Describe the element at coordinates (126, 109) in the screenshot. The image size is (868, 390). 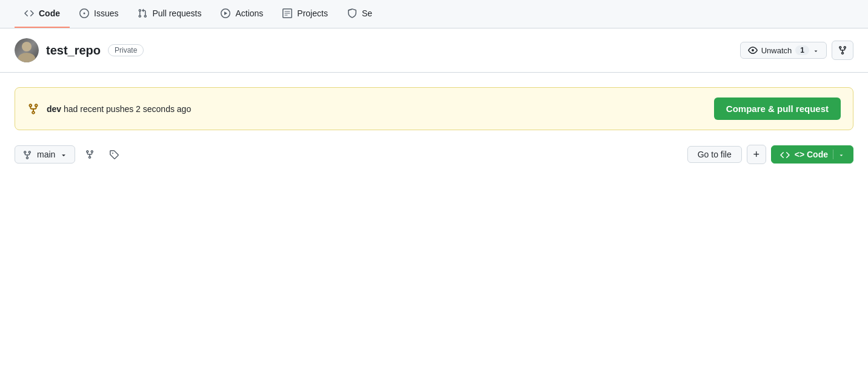
I see `push-message: had recent pushes 2 seconds ago` at that location.